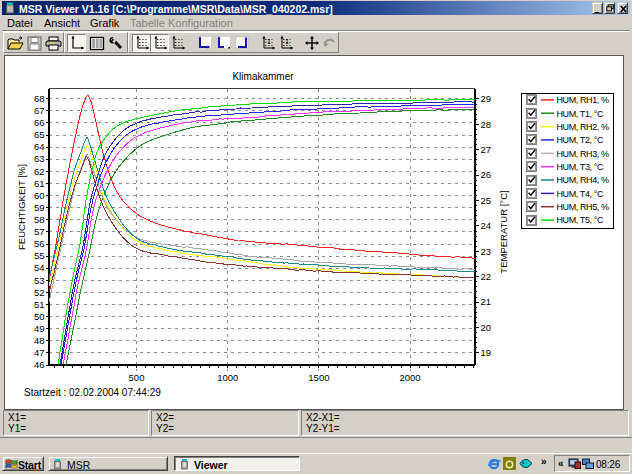  What do you see at coordinates (40, 328) in the screenshot?
I see `svg-text: 49` at bounding box center [40, 328].